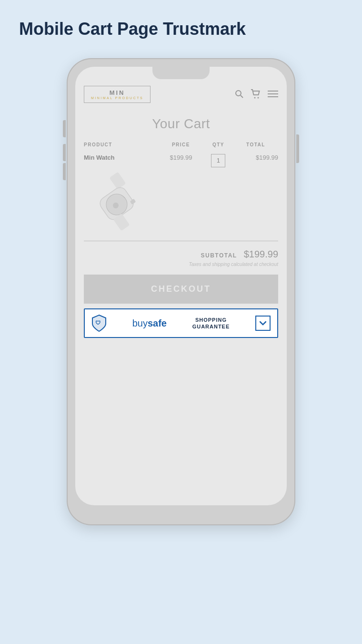 The height and width of the screenshot is (644, 362). I want to click on buysafe-shield-icon: 🛡, so click(99, 323).